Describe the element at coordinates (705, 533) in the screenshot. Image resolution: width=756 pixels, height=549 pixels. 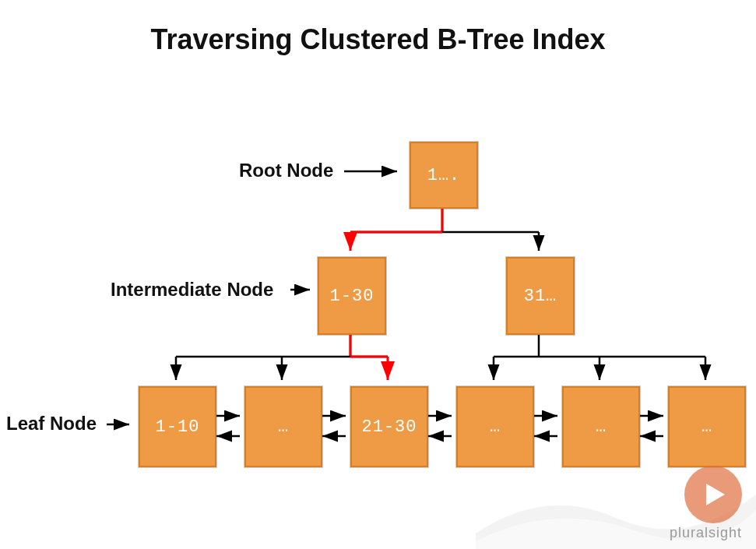
I see `brand-text: pluralsight` at that location.